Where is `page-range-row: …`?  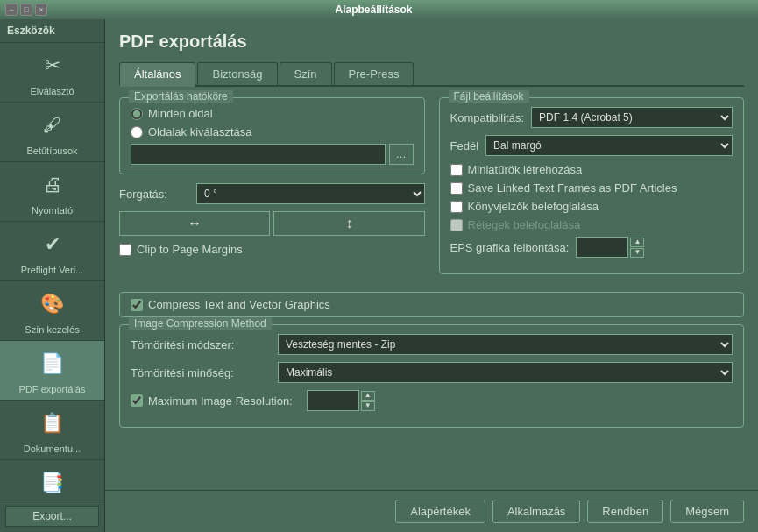
page-range-row: … is located at coordinates (272, 154).